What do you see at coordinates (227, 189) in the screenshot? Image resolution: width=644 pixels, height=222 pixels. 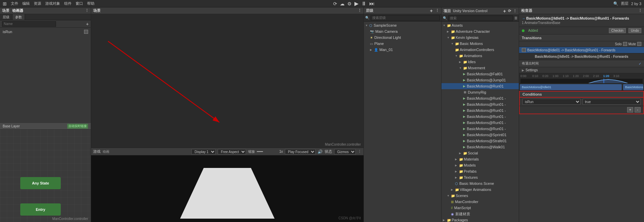 I see `game-canvas: CSDN @向宇it` at bounding box center [227, 189].